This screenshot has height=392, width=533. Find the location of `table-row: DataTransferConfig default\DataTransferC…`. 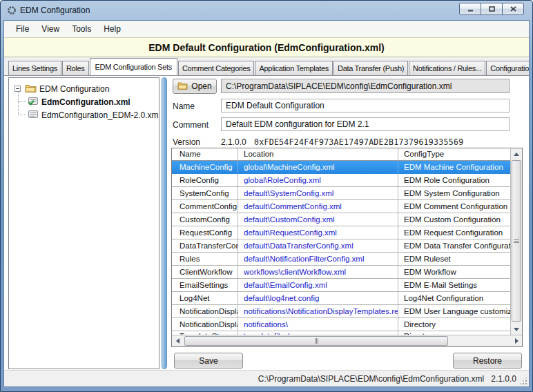

table-row: DataTransferConfig default\DataTransferC… is located at coordinates (341, 246).